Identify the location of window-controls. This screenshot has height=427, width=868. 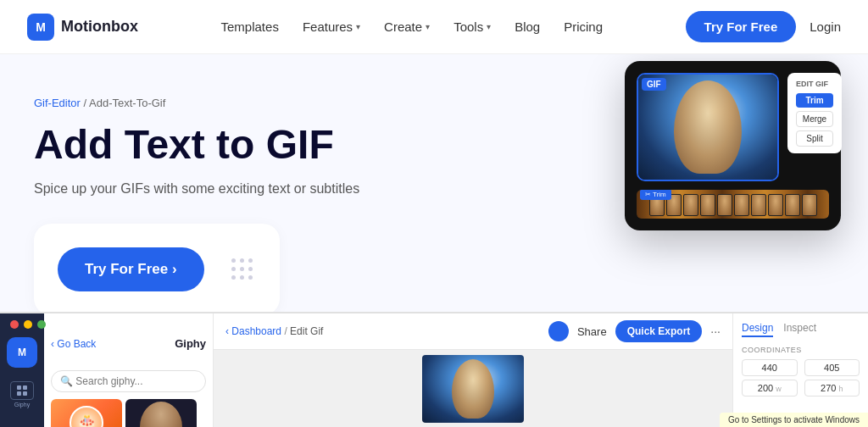
(28, 321).